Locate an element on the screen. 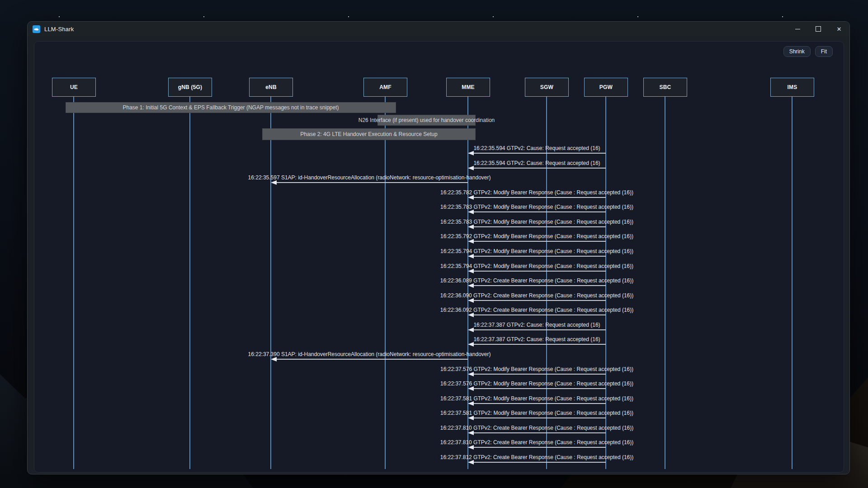  titlebar: LLM-Shark ✕ is located at coordinates (439, 29).